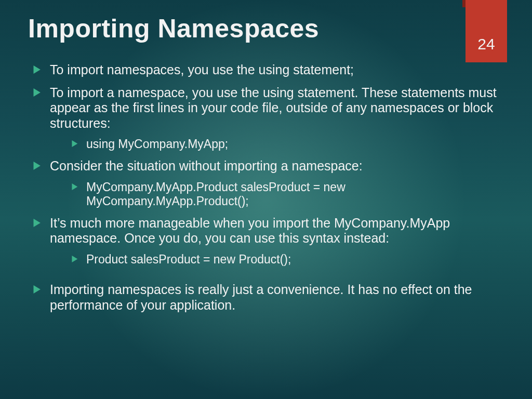  I want to click on bullet-text: To import a namespace, you use the using…, so click(273, 108).